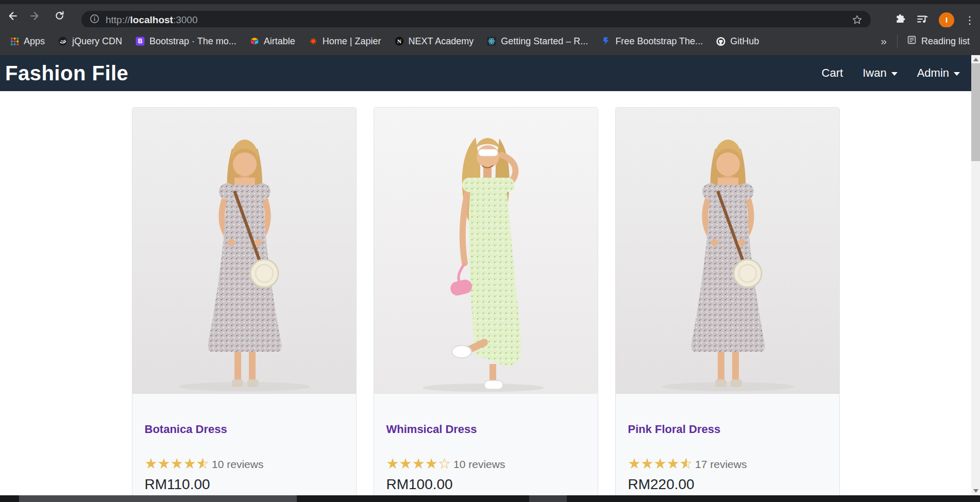  Describe the element at coordinates (63, 41) in the screenshot. I see `jquery-icon` at that location.